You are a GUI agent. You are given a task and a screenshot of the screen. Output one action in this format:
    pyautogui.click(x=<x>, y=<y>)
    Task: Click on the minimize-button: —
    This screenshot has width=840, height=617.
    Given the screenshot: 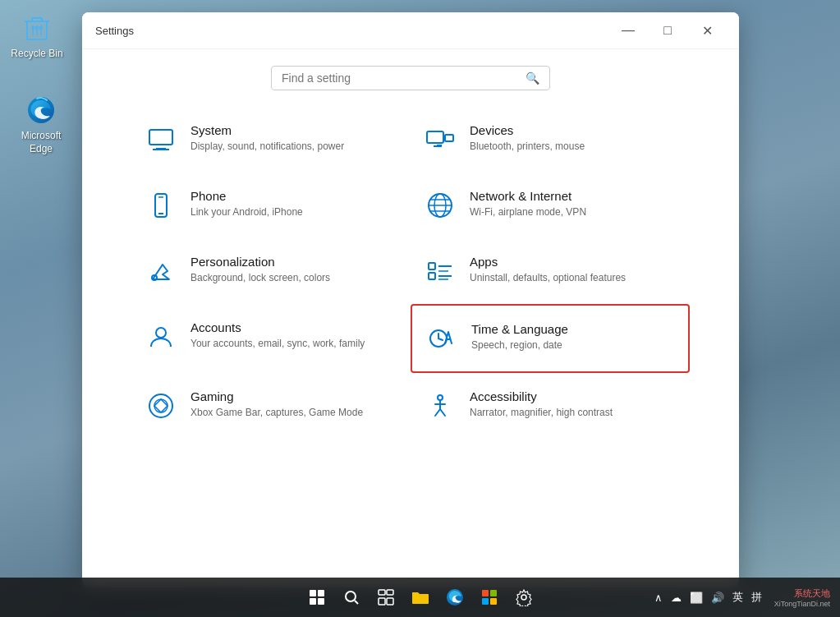 What is the action you would take?
    pyautogui.click(x=628, y=30)
    